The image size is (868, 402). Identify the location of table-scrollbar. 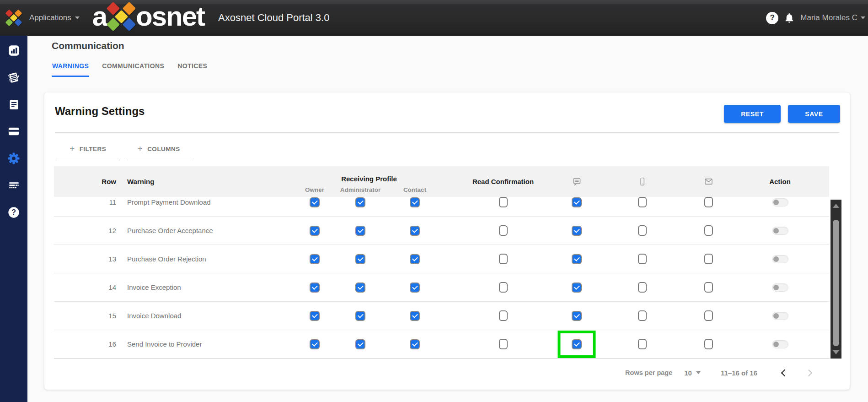
(836, 279).